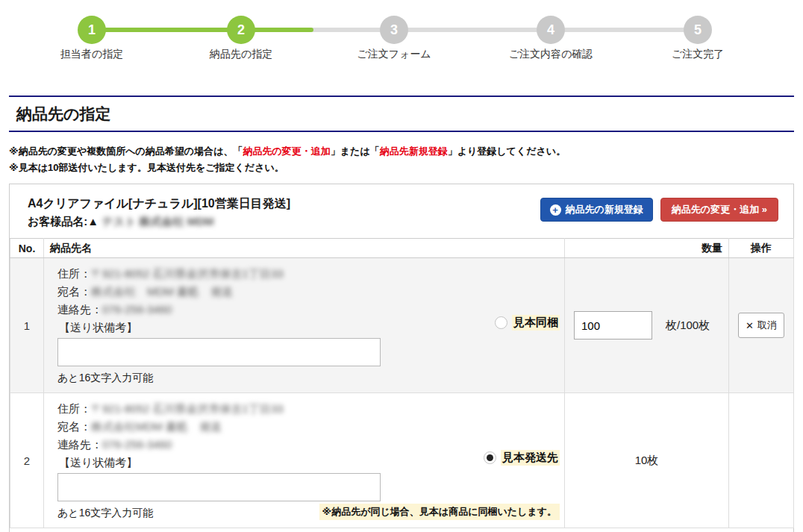 This screenshot has height=532, width=803. What do you see at coordinates (241, 30) in the screenshot?
I see `step-circle-2: 2` at bounding box center [241, 30].